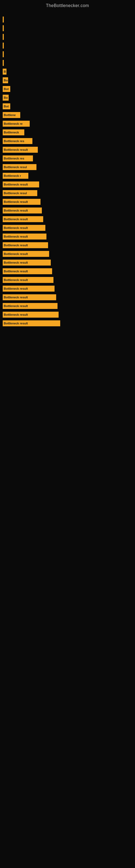  What do you see at coordinates (16, 228) in the screenshot?
I see `bar-label-24: Bottleneck result` at bounding box center [16, 228].